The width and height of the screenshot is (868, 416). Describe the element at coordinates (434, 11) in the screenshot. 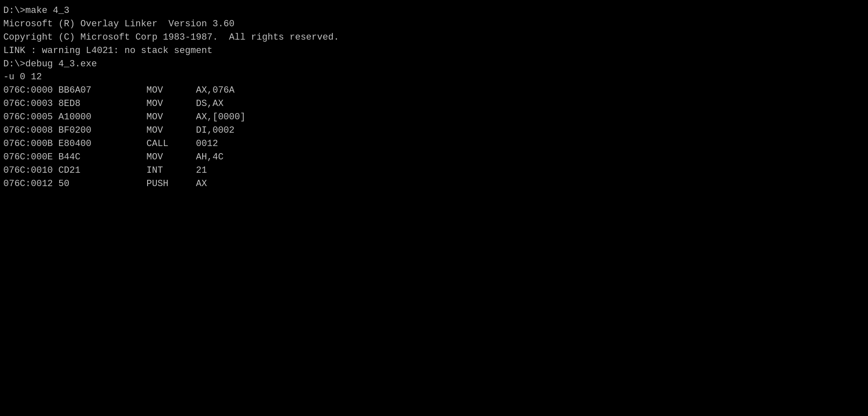

I see `cmd-make: D:\>make 4_3` at that location.